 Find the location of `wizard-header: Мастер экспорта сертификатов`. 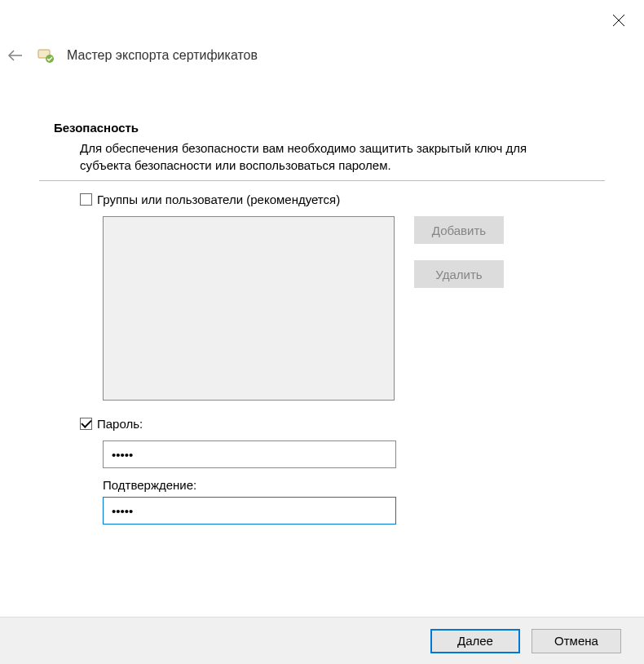

wizard-header: Мастер экспорта сертификатов is located at coordinates (132, 55).